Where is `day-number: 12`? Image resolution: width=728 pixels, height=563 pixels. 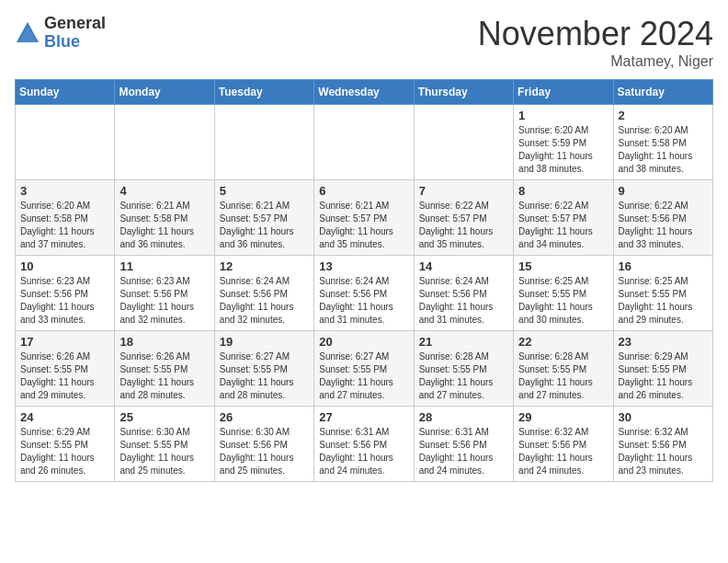 day-number: 12 is located at coordinates (265, 267).